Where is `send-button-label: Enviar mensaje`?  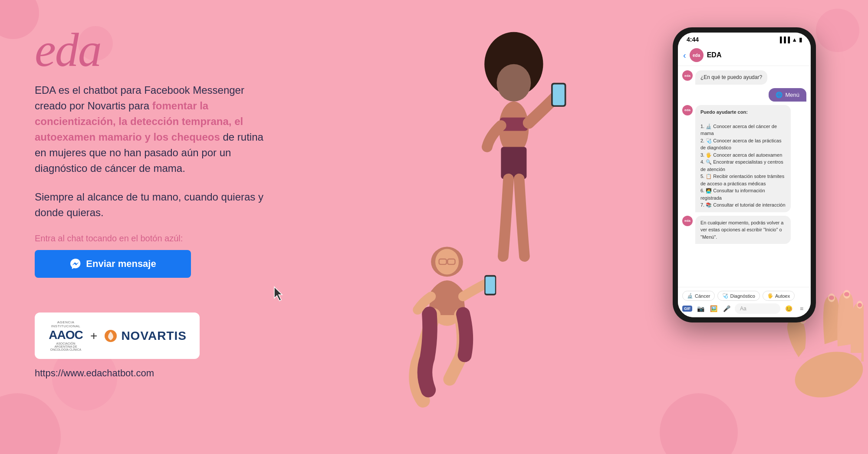
send-button-label: Enviar mensaje is located at coordinates (121, 264).